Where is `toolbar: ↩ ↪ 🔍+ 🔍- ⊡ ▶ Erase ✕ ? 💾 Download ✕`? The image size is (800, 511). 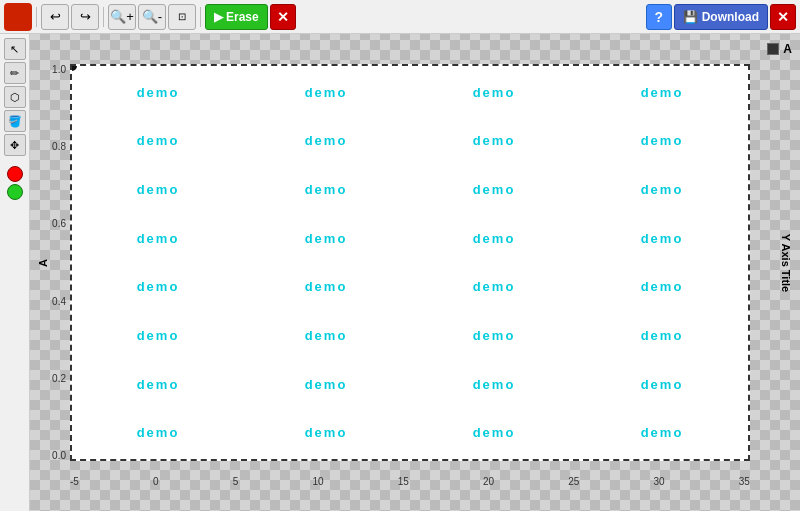
toolbar: ↩ ↪ 🔍+ 🔍- ⊡ ▶ Erase ✕ ? 💾 Download ✕ is located at coordinates (400, 17).